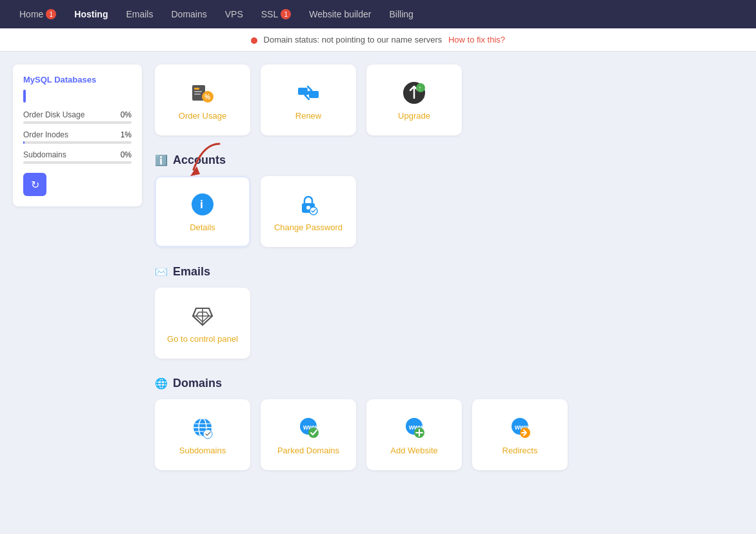 The height and width of the screenshot is (534, 756). I want to click on card-redirects-label: Redirects, so click(520, 450).